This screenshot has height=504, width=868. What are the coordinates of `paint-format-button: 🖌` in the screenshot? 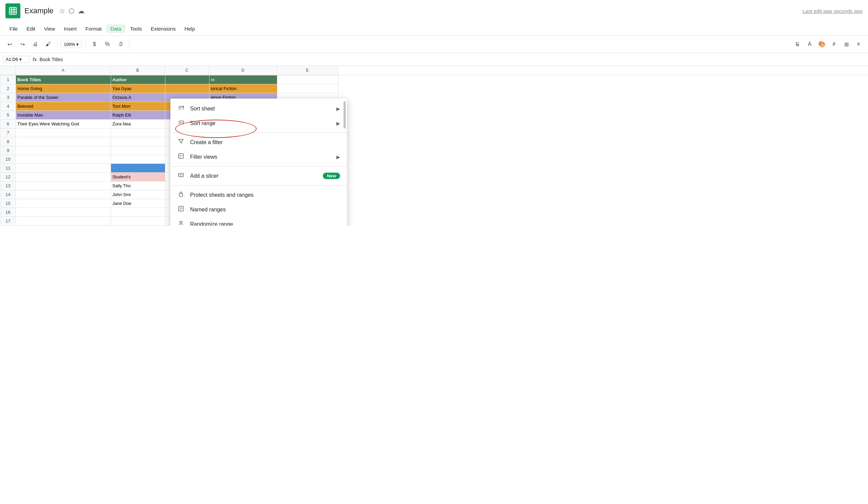 It's located at (48, 44).